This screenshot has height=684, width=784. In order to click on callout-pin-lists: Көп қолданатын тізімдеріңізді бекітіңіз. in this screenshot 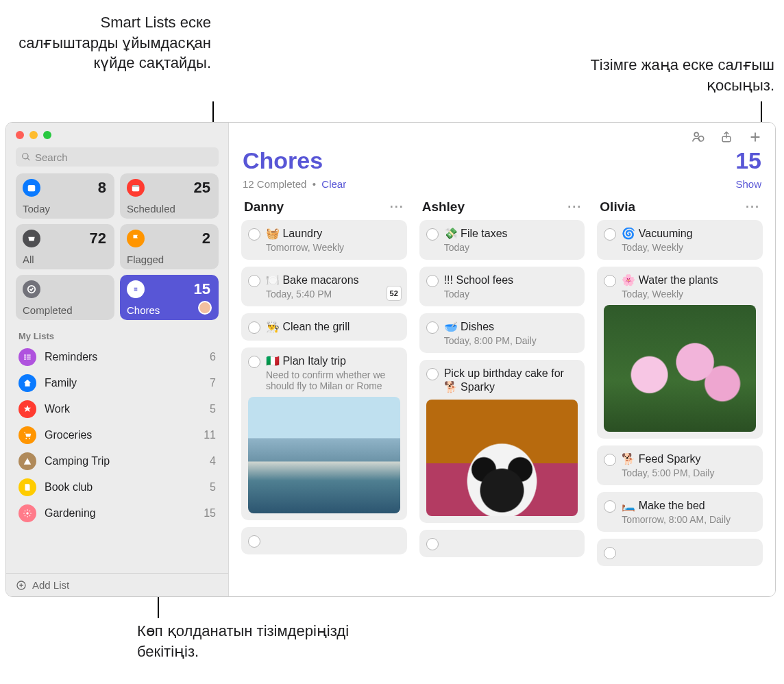, I will do `click(257, 642)`.